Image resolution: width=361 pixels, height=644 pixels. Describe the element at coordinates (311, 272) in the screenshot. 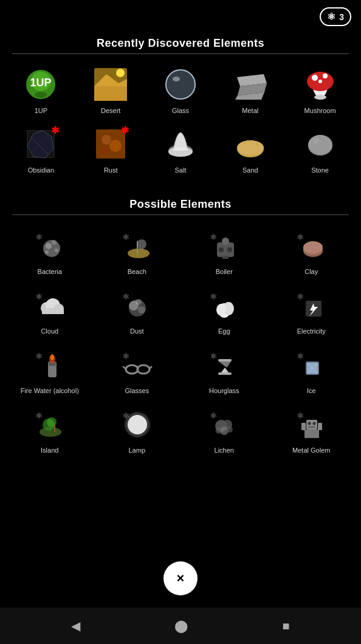

I see `element-clay-label: Clay` at that location.